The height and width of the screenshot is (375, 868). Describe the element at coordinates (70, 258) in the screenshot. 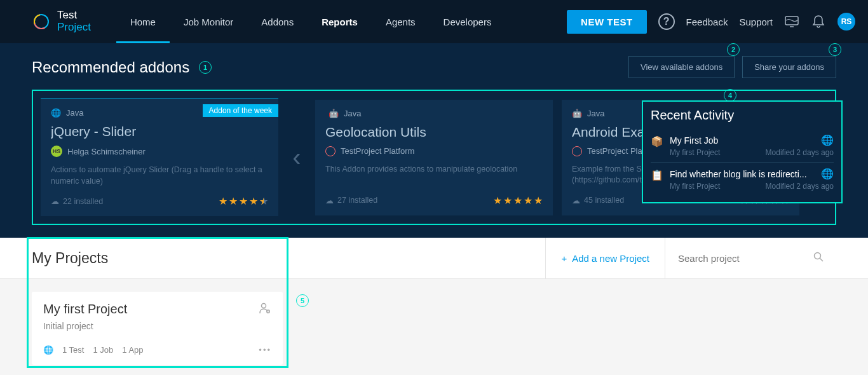

I see `my-projects-title: My Projects` at that location.